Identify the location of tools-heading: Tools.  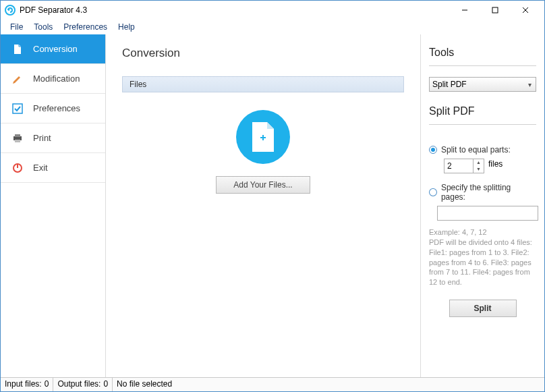
(483, 53).